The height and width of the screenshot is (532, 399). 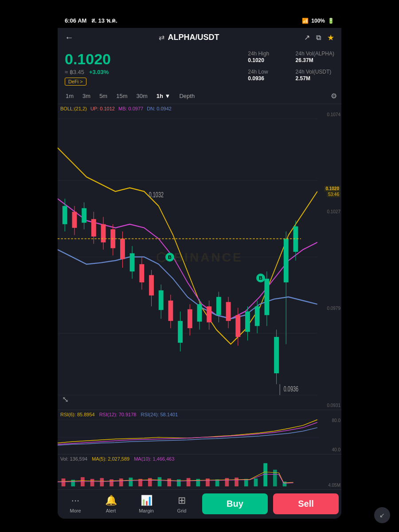 I want to click on rsi-level-80: 80.0, so click(x=332, y=420).